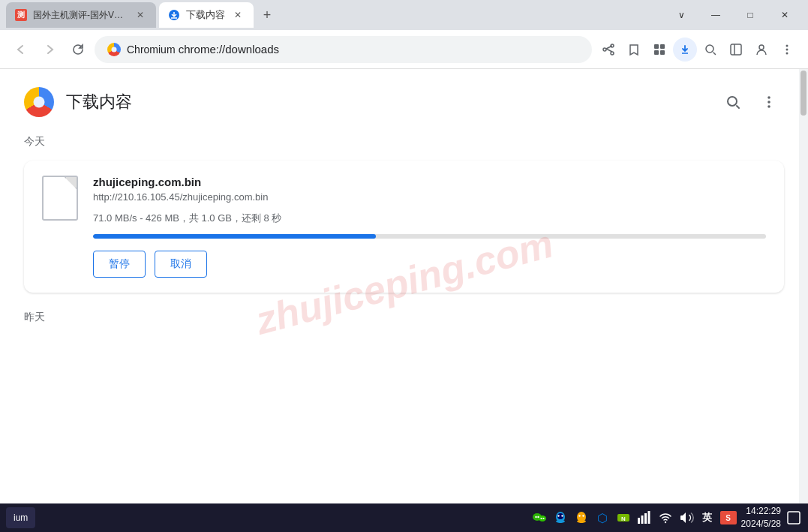  Describe the element at coordinates (50, 50) in the screenshot. I see `forward-button` at that location.